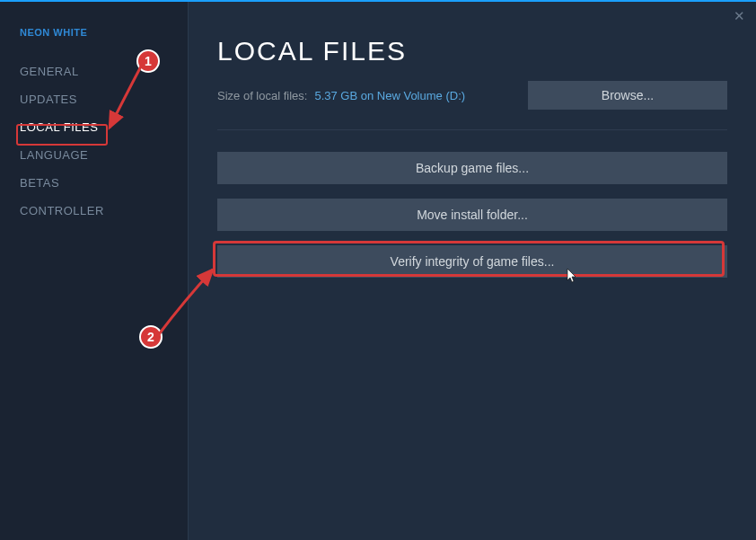 The width and height of the screenshot is (756, 540). Describe the element at coordinates (472, 129) in the screenshot. I see `divider` at that location.